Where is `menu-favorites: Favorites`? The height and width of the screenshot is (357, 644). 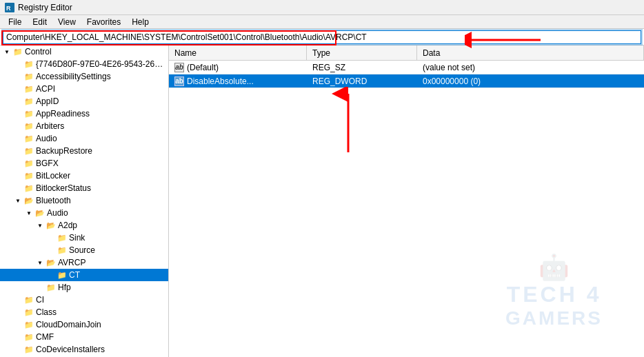
menu-favorites: Favorites is located at coordinates (103, 22).